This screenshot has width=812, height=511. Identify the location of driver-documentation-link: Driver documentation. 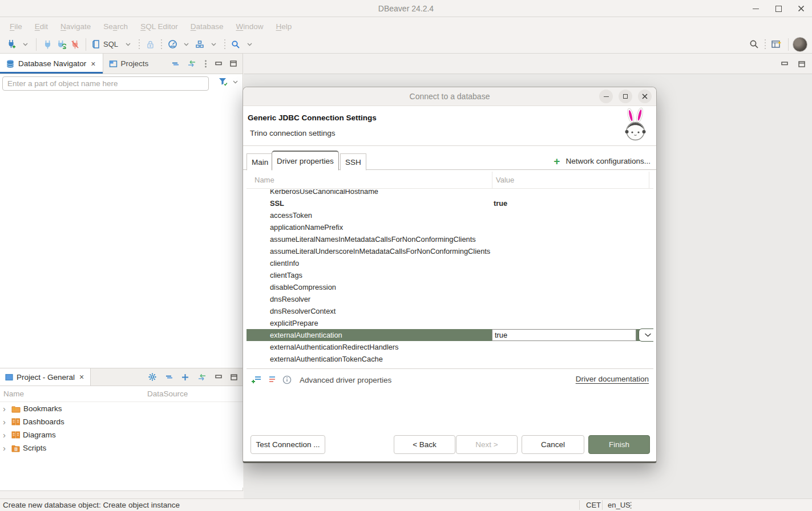
(612, 379).